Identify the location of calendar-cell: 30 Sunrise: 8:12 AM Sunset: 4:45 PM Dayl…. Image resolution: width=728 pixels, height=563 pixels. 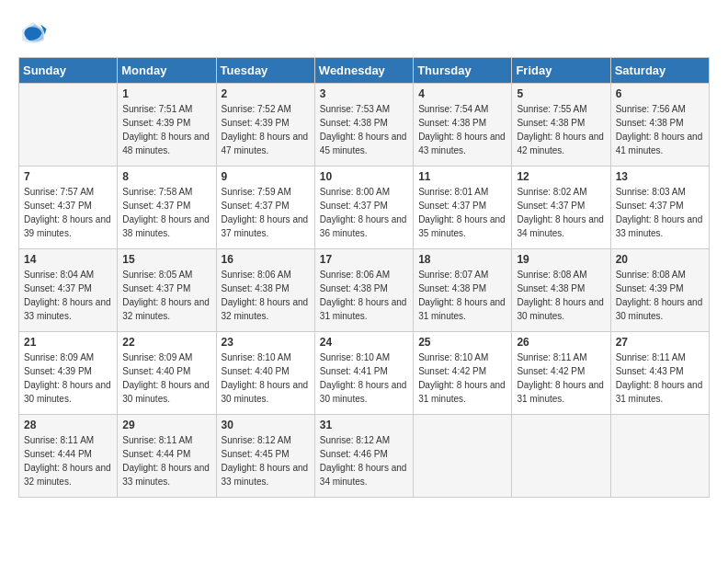
(265, 456).